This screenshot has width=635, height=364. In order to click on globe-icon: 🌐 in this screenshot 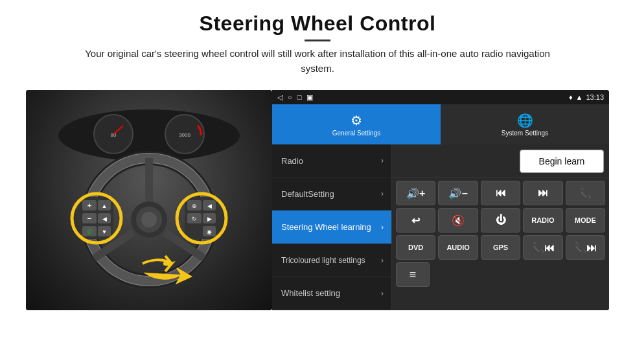, I will do `click(525, 120)`.